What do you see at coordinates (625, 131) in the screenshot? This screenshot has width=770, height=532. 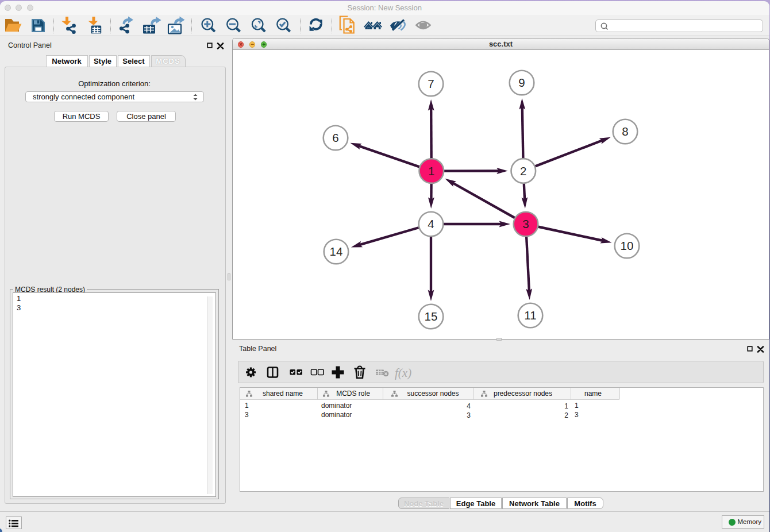 I see `svg-text: 8` at bounding box center [625, 131].